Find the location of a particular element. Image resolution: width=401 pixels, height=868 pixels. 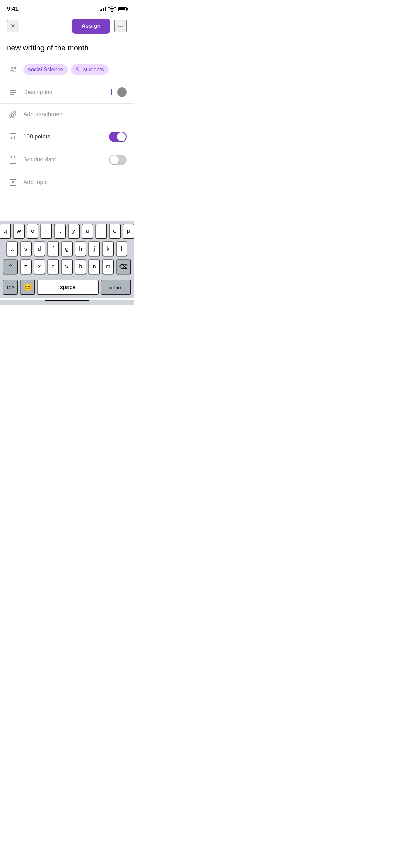

key-e: e is located at coordinates (33, 231).